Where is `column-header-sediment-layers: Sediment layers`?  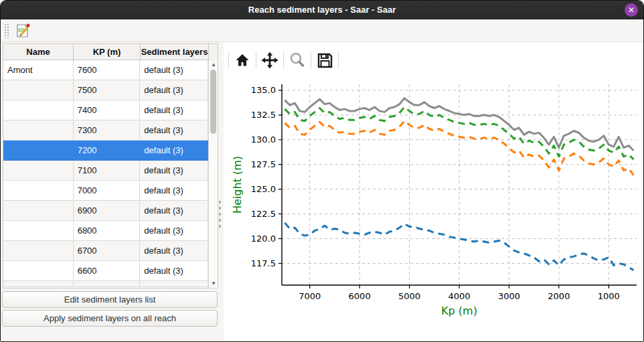 column-header-sediment-layers: Sediment layers is located at coordinates (175, 52).